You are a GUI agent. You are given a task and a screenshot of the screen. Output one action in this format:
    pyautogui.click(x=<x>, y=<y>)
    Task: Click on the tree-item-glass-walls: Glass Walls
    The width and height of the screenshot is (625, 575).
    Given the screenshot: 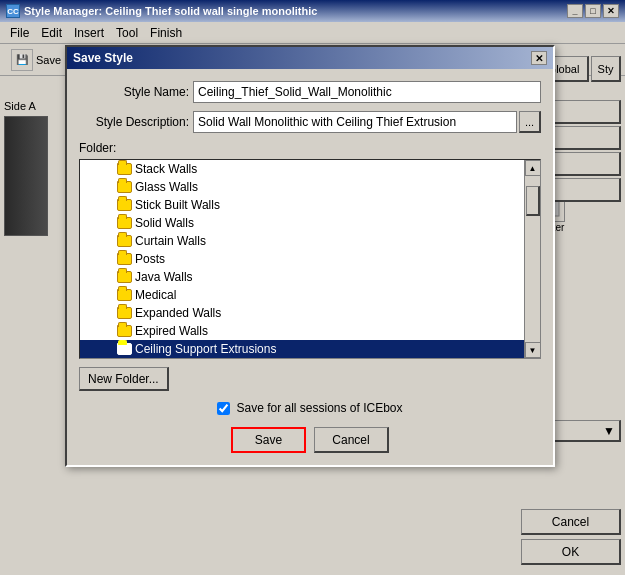 What is the action you would take?
    pyautogui.click(x=302, y=187)
    